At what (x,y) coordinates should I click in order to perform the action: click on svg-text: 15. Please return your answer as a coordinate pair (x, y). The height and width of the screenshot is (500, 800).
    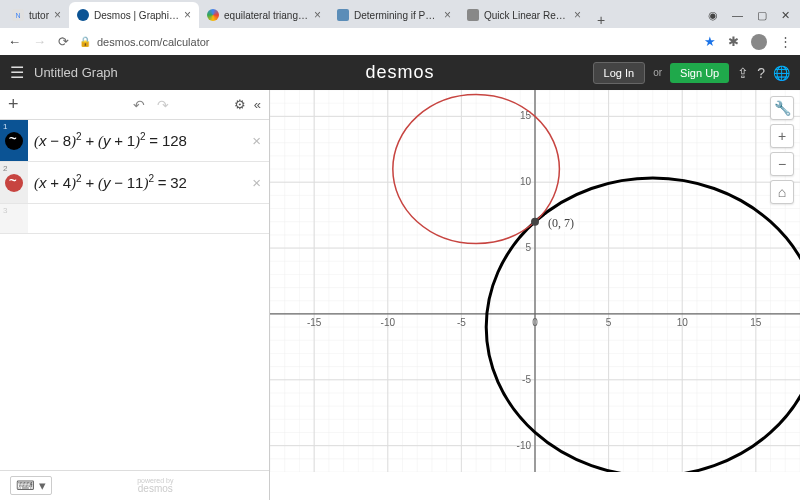
    Looking at the image, I should click on (756, 322).